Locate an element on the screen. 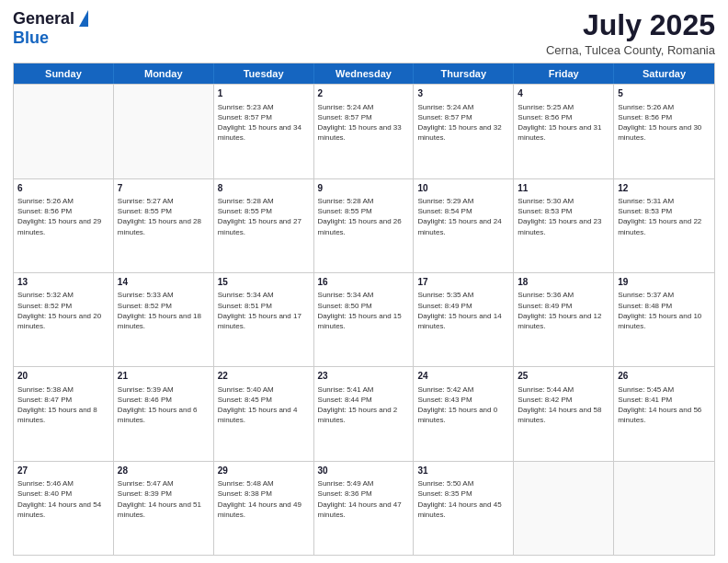  day-number: 26 is located at coordinates (664, 376).